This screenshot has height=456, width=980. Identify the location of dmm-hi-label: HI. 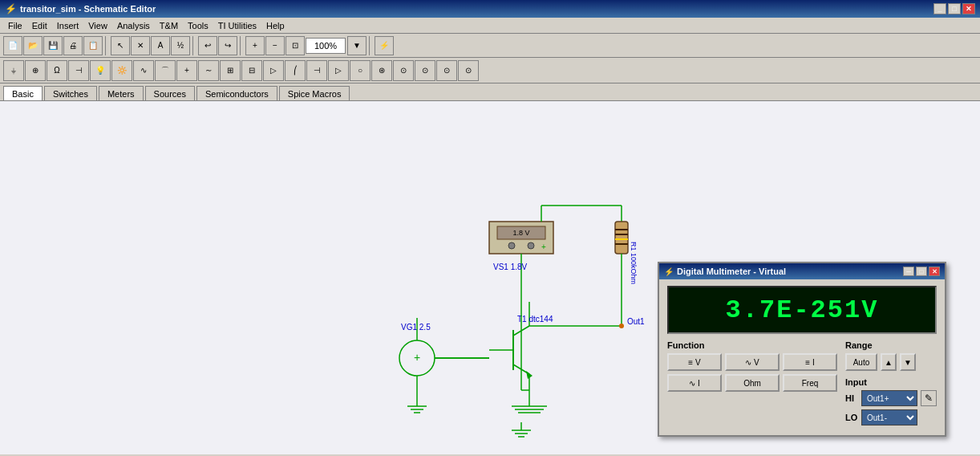
(852, 398).